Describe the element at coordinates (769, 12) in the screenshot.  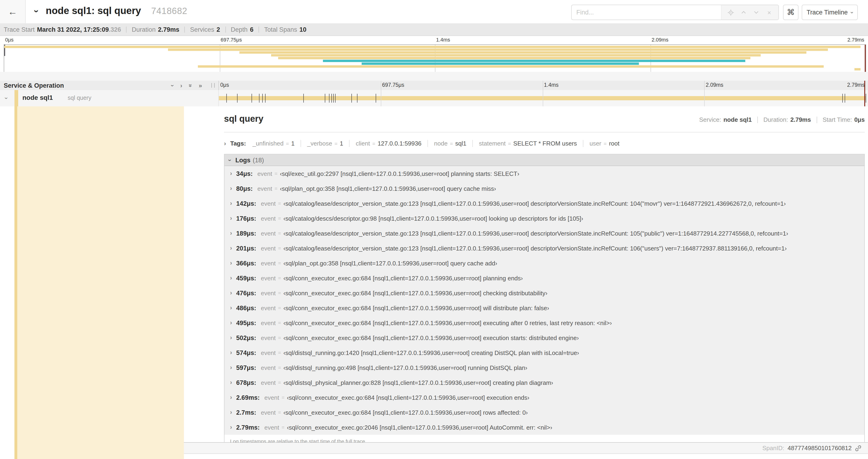
I see `find-clear-icon: ×` at that location.